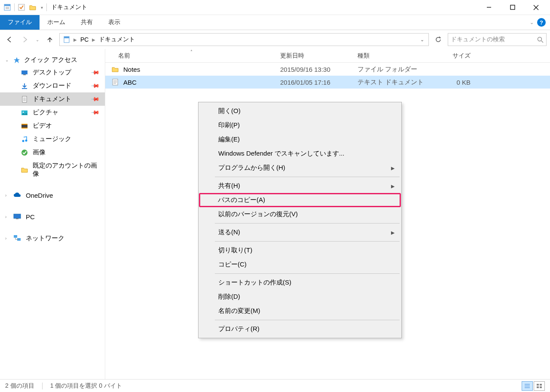 The image size is (550, 392). What do you see at coordinates (21, 7) in the screenshot?
I see `check-icon` at bounding box center [21, 7].